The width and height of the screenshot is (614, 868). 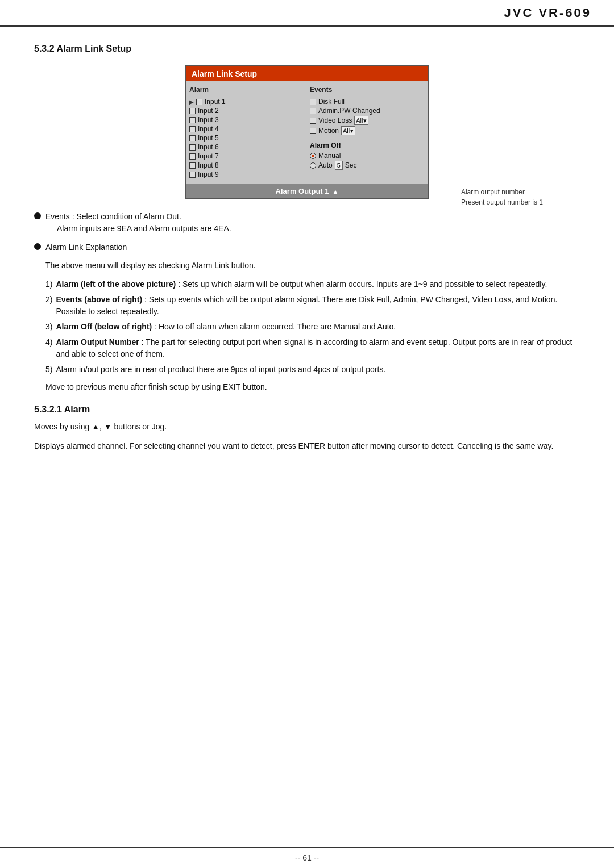 What do you see at coordinates (208, 138) in the screenshot?
I see `input5-label: Input 5` at bounding box center [208, 138].